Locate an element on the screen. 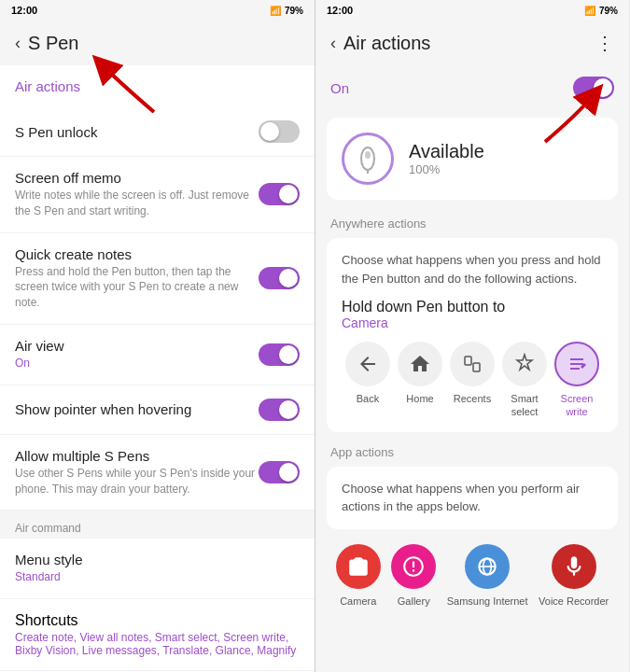  spen-unlock-toggle is located at coordinates (279, 132).